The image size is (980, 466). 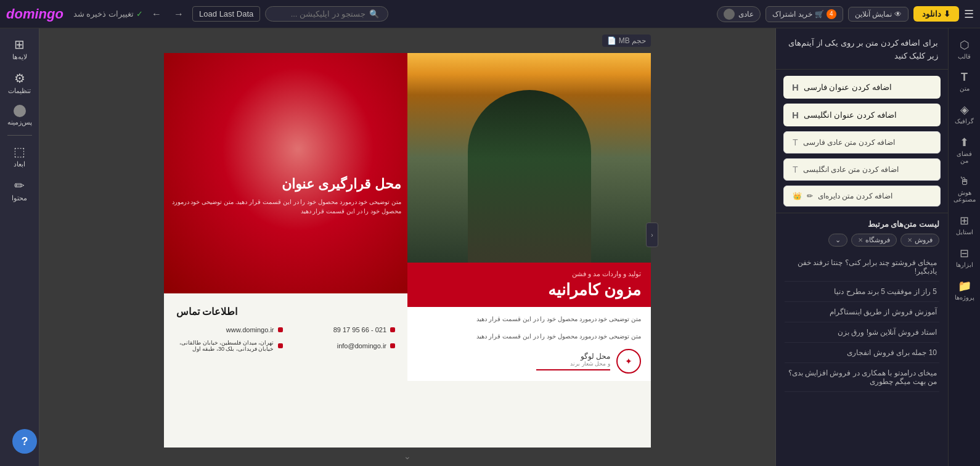 I want to click on save-button: ✓ تغییرات ذخیره شد, so click(x=108, y=14).